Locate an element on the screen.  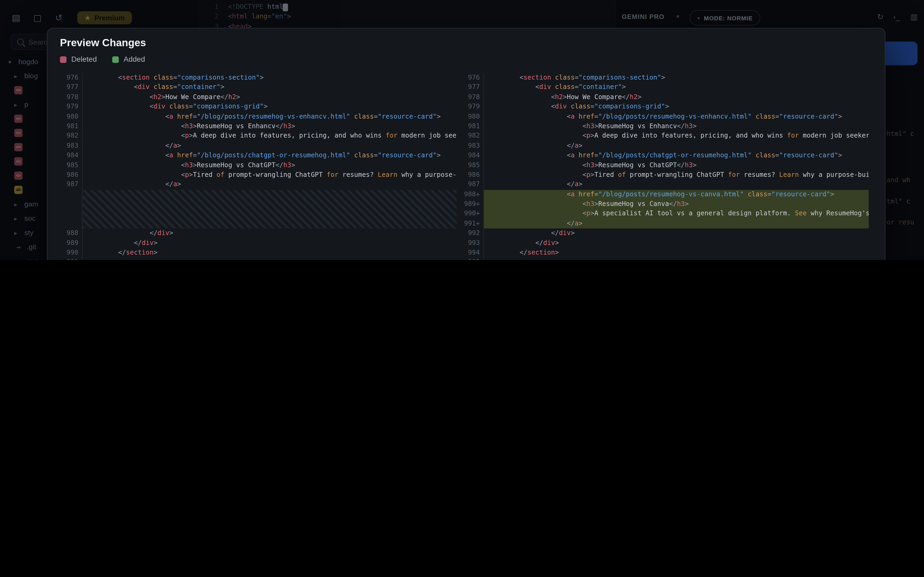
line-number: 988 is located at coordinates (71, 234).